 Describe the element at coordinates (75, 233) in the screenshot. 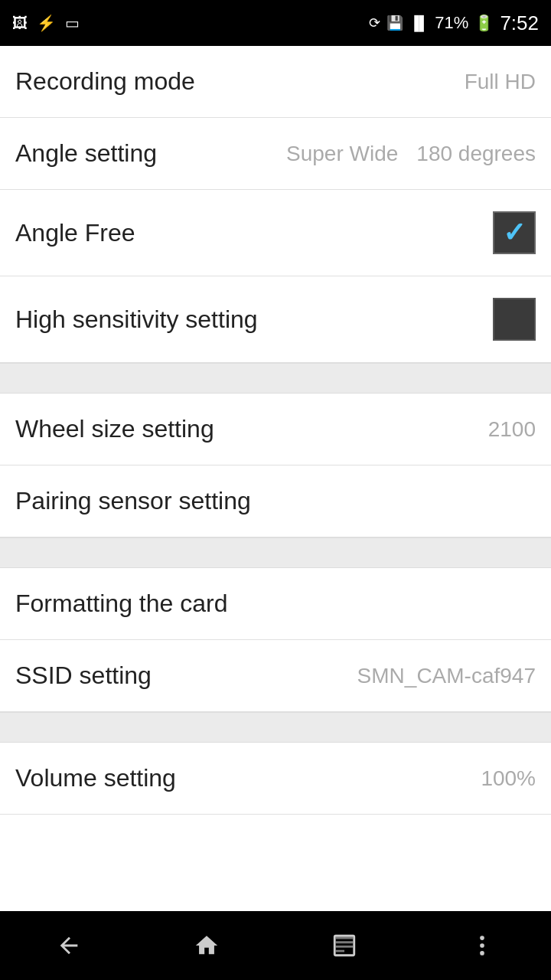

I see `angle-free-label: Angle Free` at that location.